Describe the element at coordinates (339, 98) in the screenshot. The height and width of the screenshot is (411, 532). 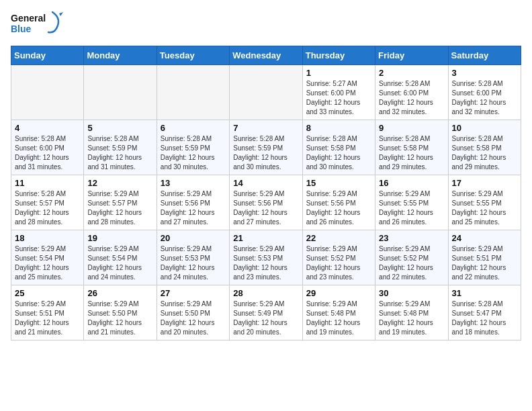
I see `day-info: Sunrise: 5:27 AM Sunset: 6:00 PM Dayligh…` at that location.